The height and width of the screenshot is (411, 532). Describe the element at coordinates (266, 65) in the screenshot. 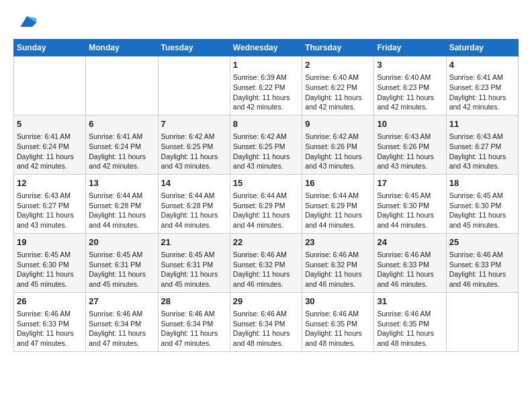

I see `day-number: 1` at that location.